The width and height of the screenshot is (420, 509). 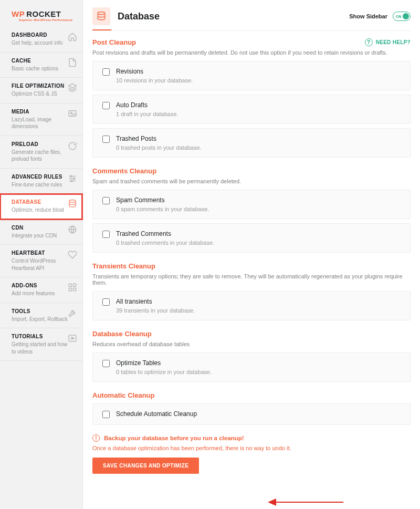 I want to click on annotation-arrow, so click(x=306, y=502).